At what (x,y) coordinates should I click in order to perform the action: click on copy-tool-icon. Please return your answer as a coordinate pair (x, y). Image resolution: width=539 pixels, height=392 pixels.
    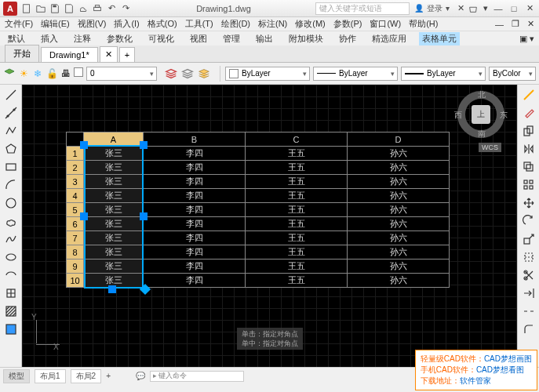
    Looking at the image, I should click on (529, 131).